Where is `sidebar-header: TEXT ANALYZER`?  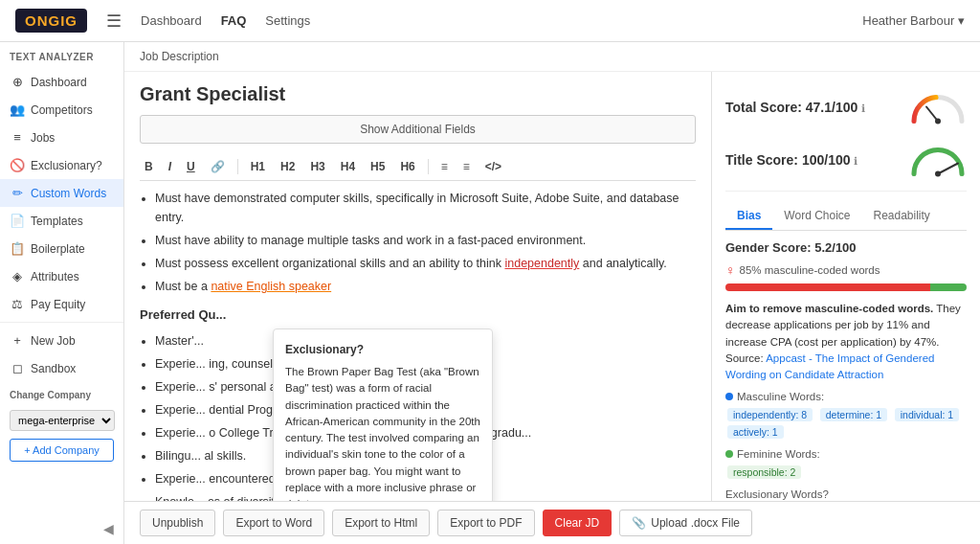 sidebar-header: TEXT ANALYZER is located at coordinates (61, 56).